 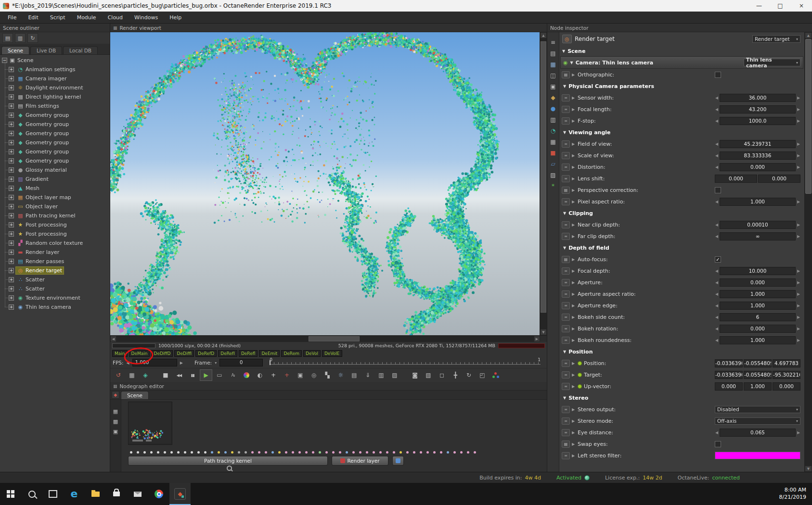 I want to click on material-picker-icon: +, so click(x=287, y=375).